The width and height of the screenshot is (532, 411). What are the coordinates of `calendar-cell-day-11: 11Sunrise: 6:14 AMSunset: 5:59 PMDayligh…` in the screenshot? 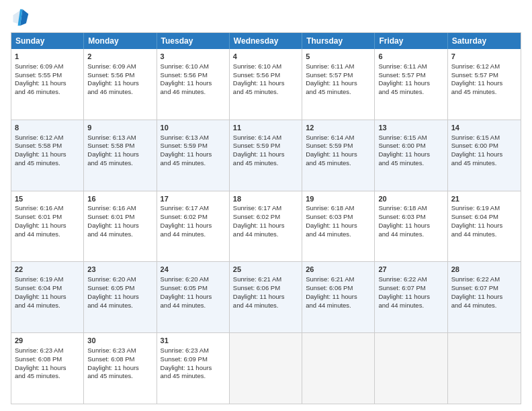 It's located at (266, 156).